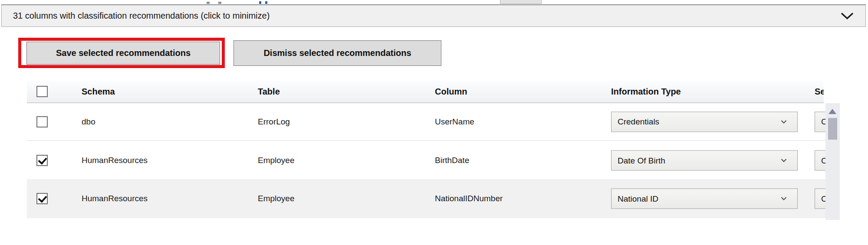 The image size is (868, 245). What do you see at coordinates (434, 16) in the screenshot?
I see `recommendations-banner: 31 columns with classification recommend…` at bounding box center [434, 16].